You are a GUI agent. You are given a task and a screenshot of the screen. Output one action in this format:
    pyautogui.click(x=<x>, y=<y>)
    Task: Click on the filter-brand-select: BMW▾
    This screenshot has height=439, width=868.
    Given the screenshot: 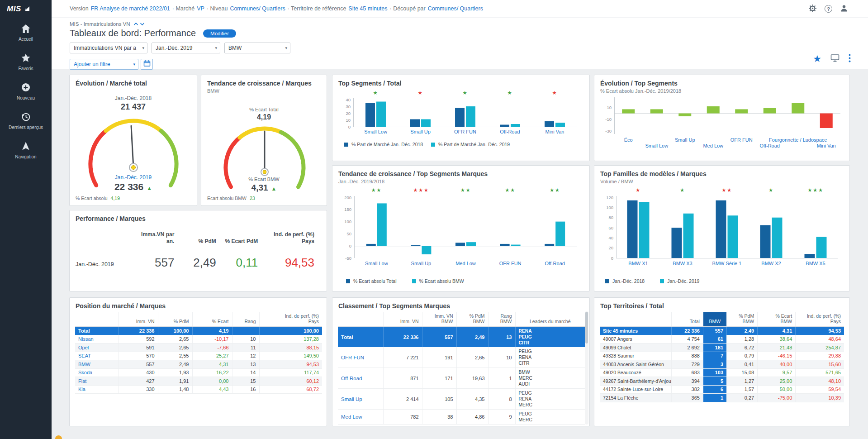 What is the action you would take?
    pyautogui.click(x=257, y=48)
    